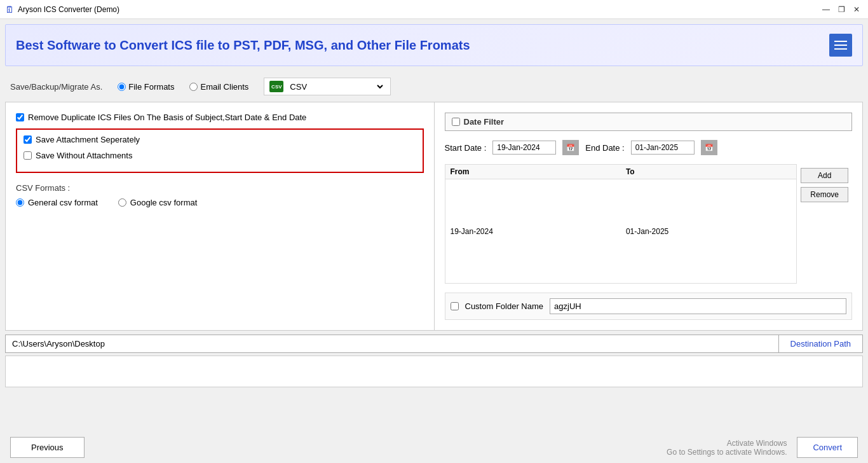 The height and width of the screenshot is (463, 868). Describe the element at coordinates (484, 122) in the screenshot. I see `date-filter-label: Date Filter` at that location.